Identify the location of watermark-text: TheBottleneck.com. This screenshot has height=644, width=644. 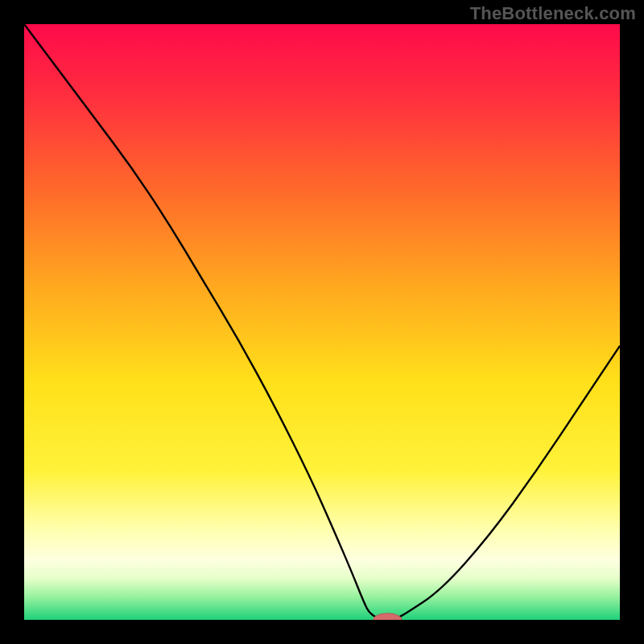
(553, 14).